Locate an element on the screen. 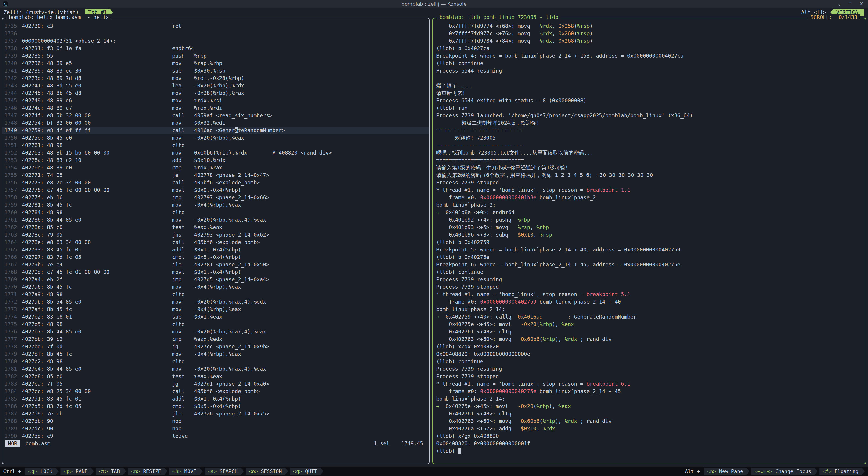  editor-line: 17774027bb: 39 c2 cmp %eax,%edx is located at coordinates (216, 339).